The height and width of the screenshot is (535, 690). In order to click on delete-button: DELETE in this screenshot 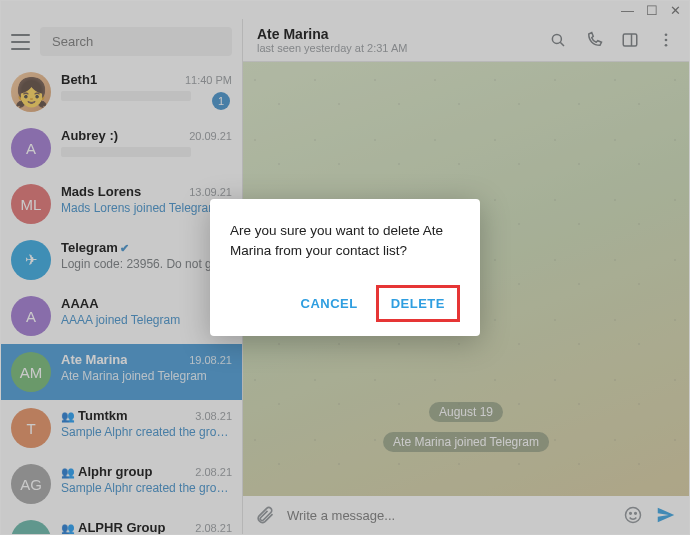, I will do `click(418, 304)`.